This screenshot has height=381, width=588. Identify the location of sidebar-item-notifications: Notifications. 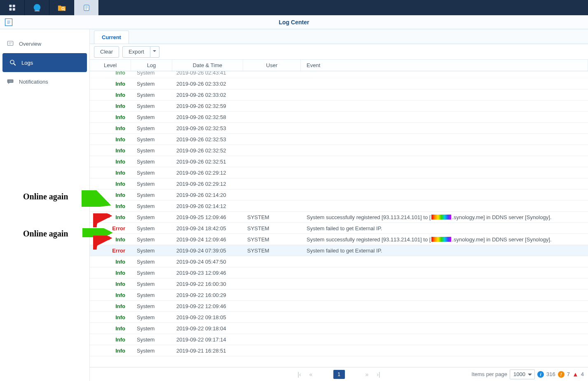
(45, 82).